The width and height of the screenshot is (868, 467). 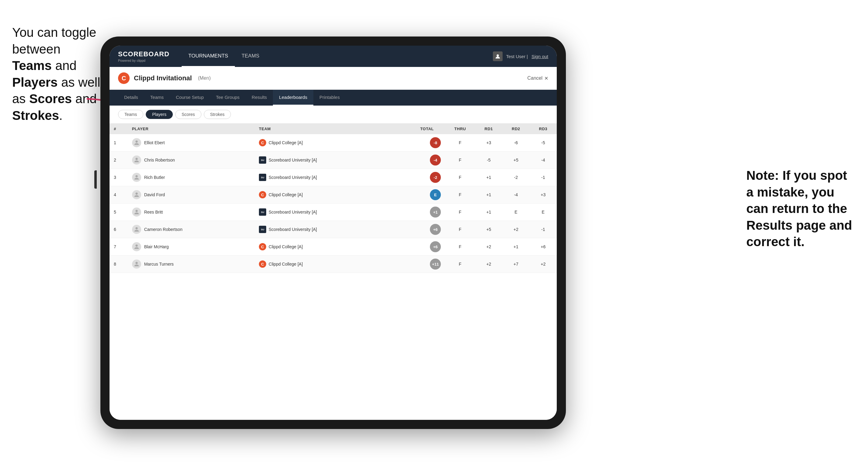 I want to click on player-name: Marcus Turners, so click(x=159, y=264).